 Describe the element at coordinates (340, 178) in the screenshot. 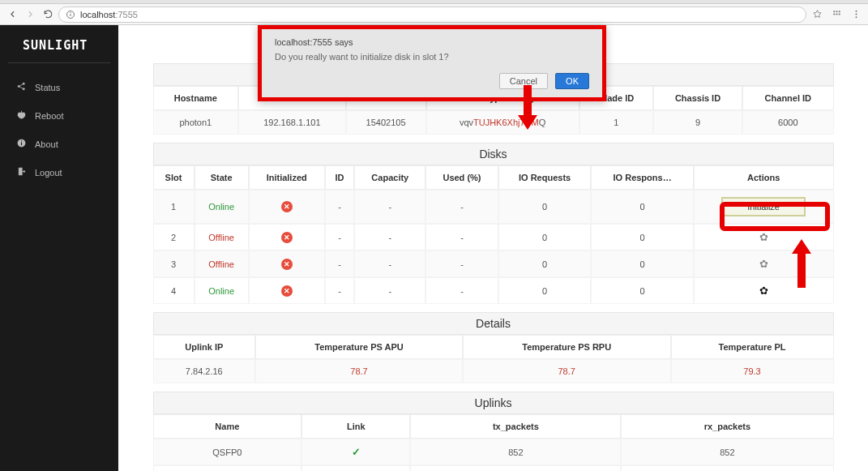

I see `column-header: ID` at that location.